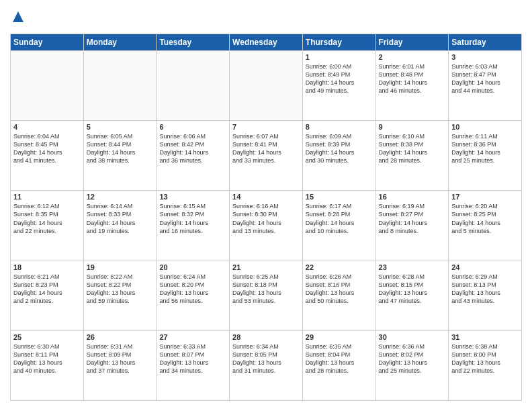 The height and width of the screenshot is (411, 532). What do you see at coordinates (47, 295) in the screenshot?
I see `calendar-cell: 18Sunrise: 6:21 AM Sunset: 8:23 PM Dayli…` at bounding box center [47, 295].